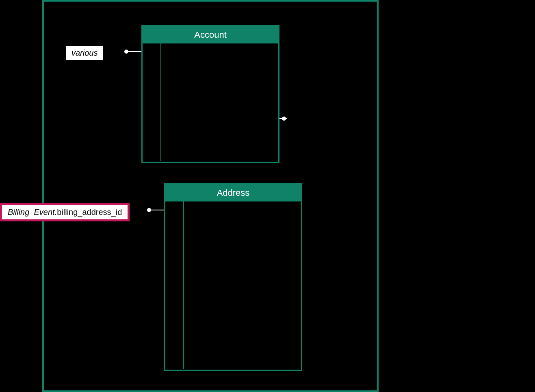 Image resolution: width=535 pixels, height=392 pixels. What do you see at coordinates (89, 212) in the screenshot?
I see `reference-tag-text-rest: billing_address_id` at bounding box center [89, 212].